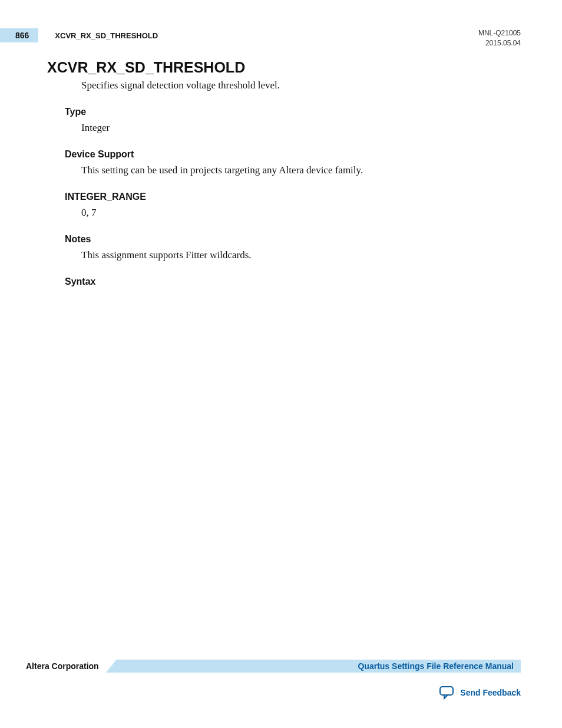 The image size is (562, 728). What do you see at coordinates (301, 170) in the screenshot?
I see `device-support-body: This setting can be used in projects tar…` at bounding box center [301, 170].